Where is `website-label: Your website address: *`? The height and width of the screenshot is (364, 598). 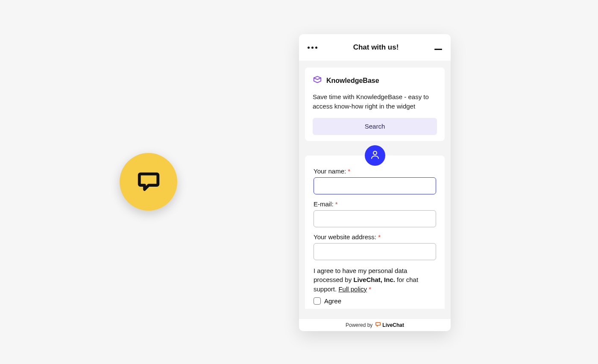
website-label: Your website address: * is located at coordinates (375, 237).